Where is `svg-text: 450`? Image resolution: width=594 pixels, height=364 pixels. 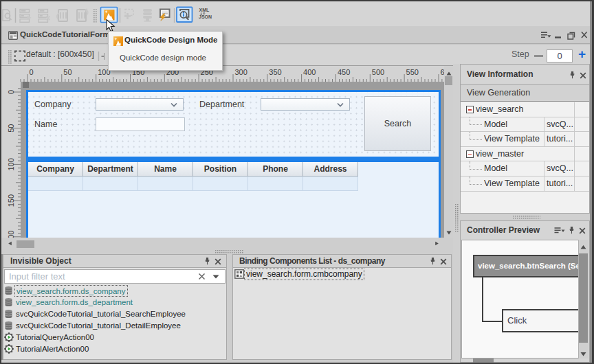 svg-text: 450 is located at coordinates (344, 72).